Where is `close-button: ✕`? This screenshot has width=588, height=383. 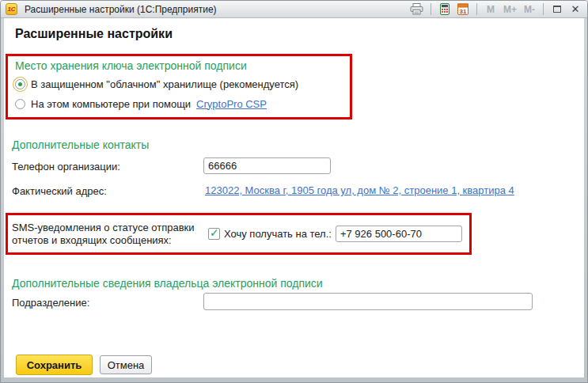 close-button: ✕ is located at coordinates (575, 9).